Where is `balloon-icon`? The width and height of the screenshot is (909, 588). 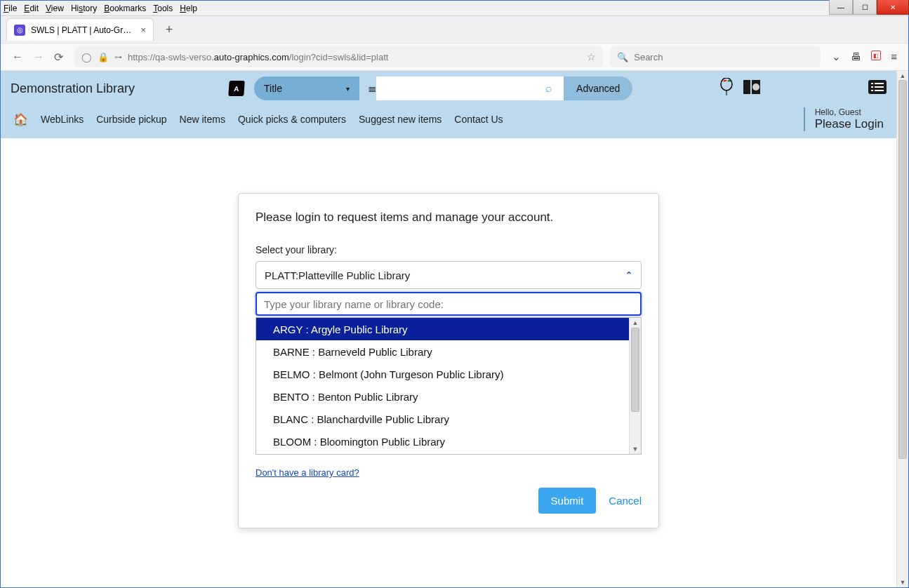
balloon-icon is located at coordinates (726, 88).